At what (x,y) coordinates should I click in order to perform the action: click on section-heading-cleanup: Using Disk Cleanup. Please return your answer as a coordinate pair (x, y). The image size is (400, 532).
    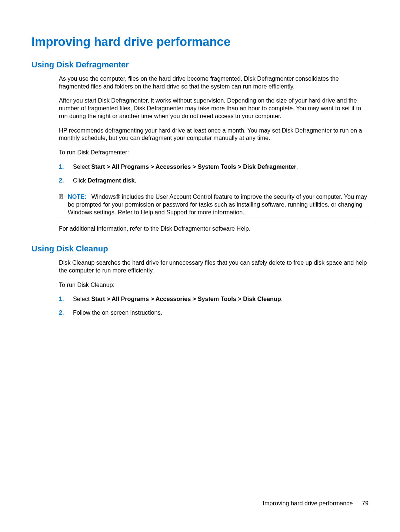
    Looking at the image, I should click on (200, 249).